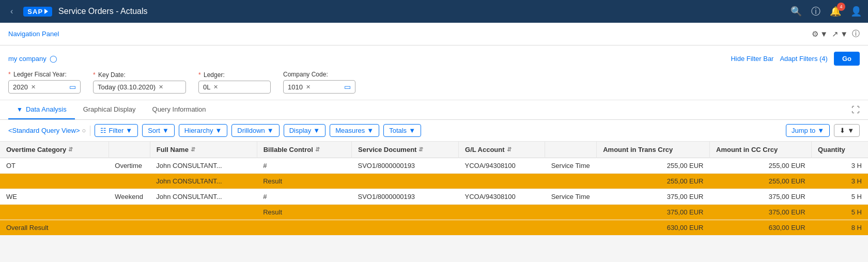 This screenshot has width=868, height=262. Describe the element at coordinates (422, 11) in the screenshot. I see `page-title: Service Orders - Actuals` at that location.